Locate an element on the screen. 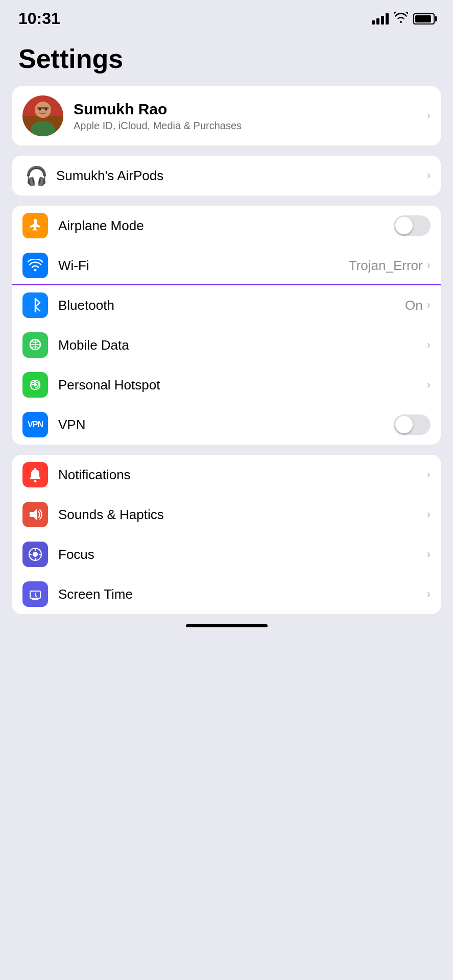  wifi-item: Wi-Fi Trojan_Error › is located at coordinates (227, 265).